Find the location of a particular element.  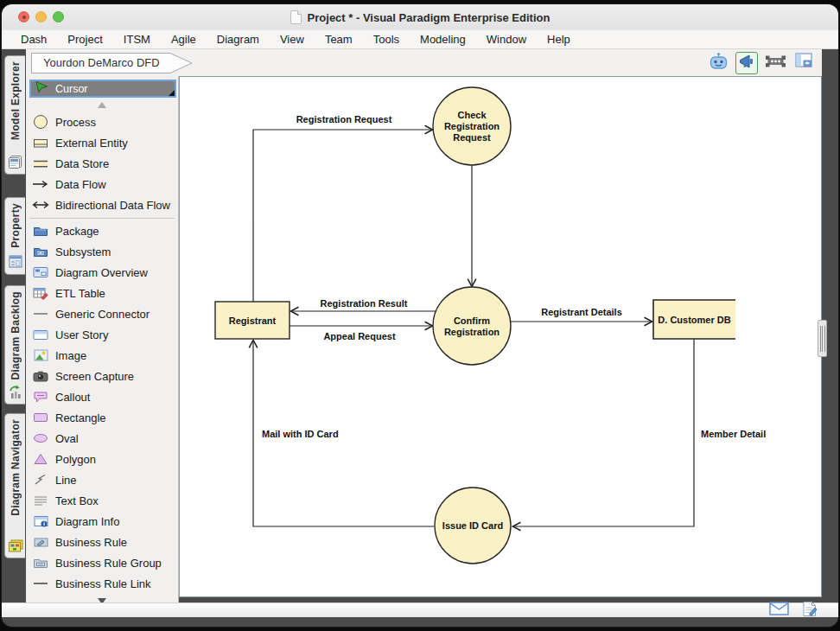

flow-label: Registration Request is located at coordinates (344, 119).